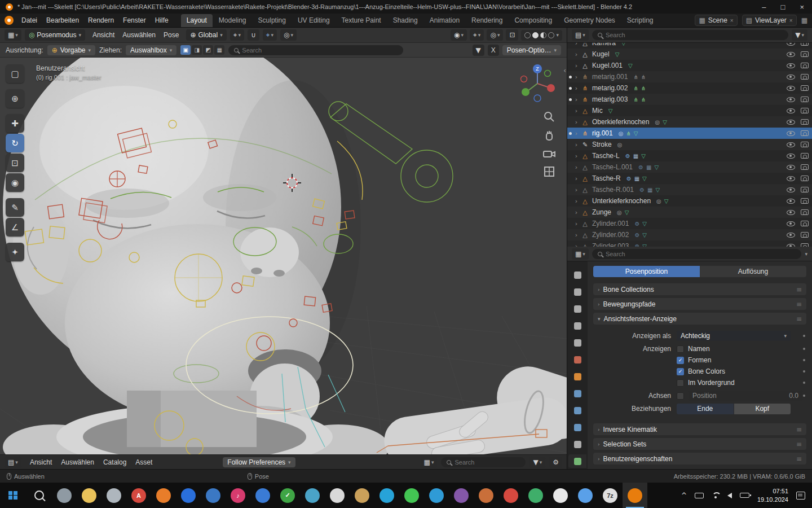 The image size is (812, 508). I want to click on camera-view-icon, so click(549, 154).